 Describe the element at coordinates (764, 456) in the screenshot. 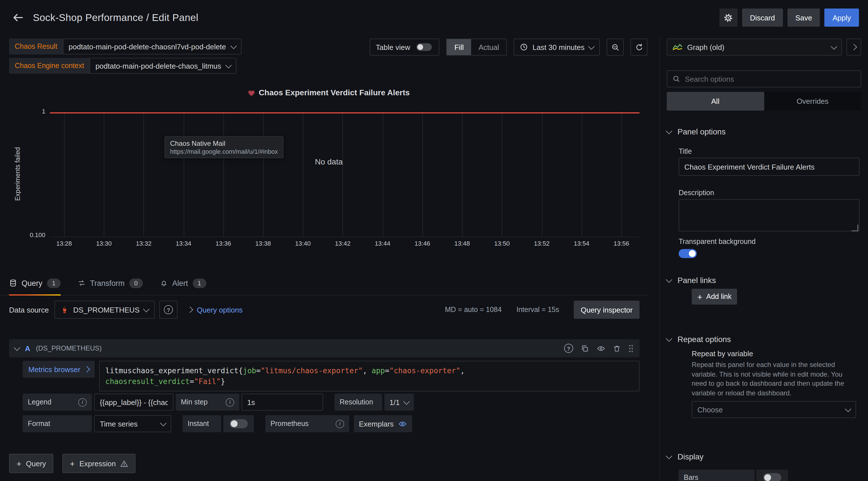

I see `section-display: Display` at that location.